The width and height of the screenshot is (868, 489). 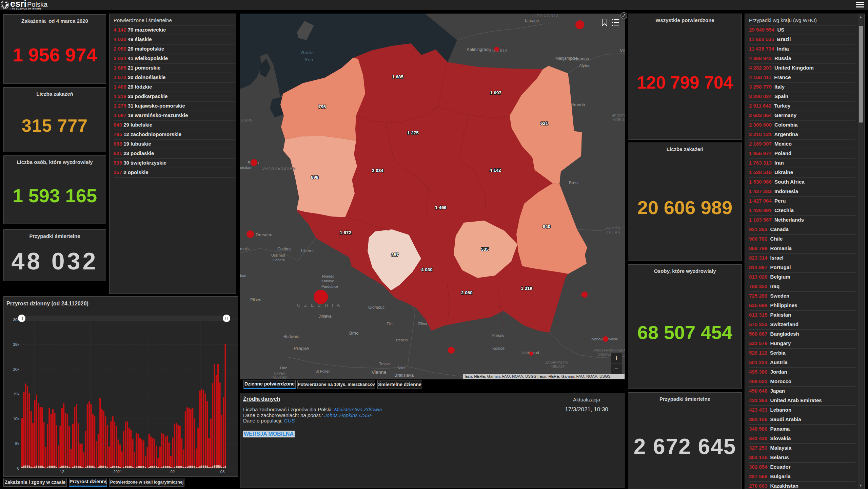 I want to click on svg-text: Linz, so click(x=283, y=368).